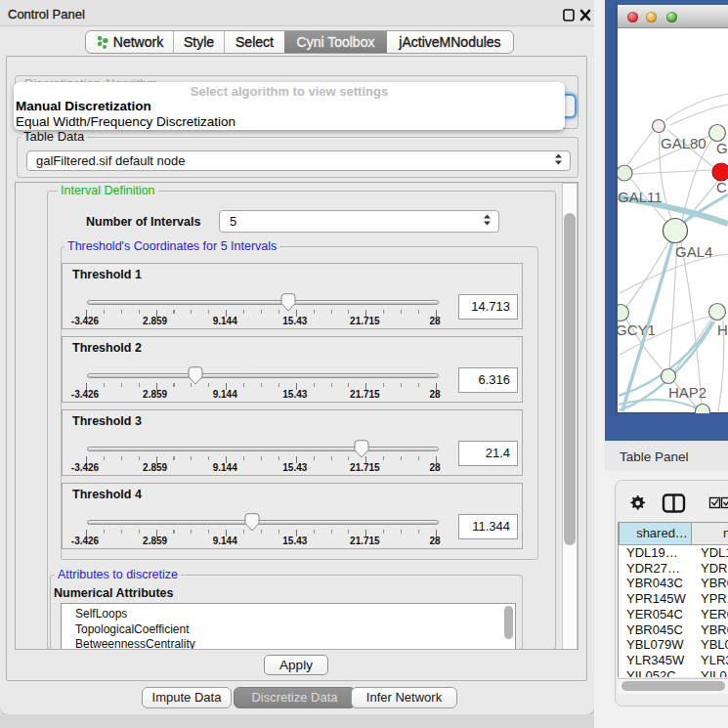 Image resolution: width=728 pixels, height=728 pixels. What do you see at coordinates (694, 252) in the screenshot?
I see `svg-text: GAL4` at bounding box center [694, 252].